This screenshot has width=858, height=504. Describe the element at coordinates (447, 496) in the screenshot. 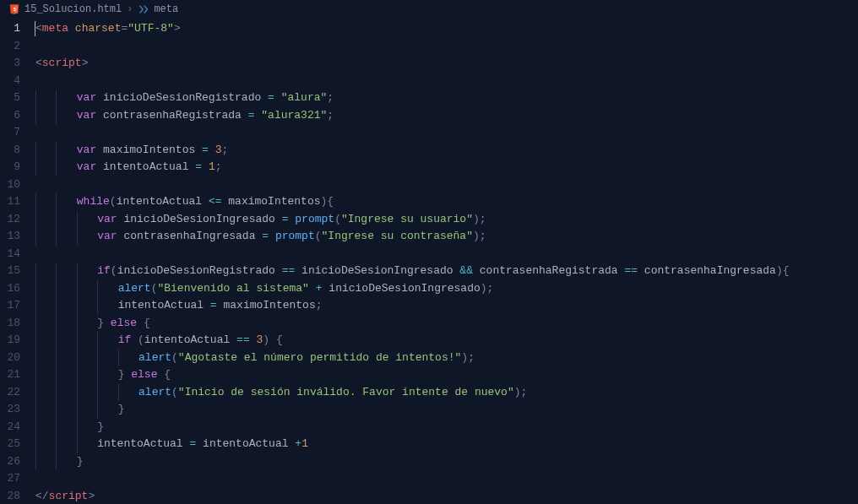

I see `code-line: </script>` at that location.